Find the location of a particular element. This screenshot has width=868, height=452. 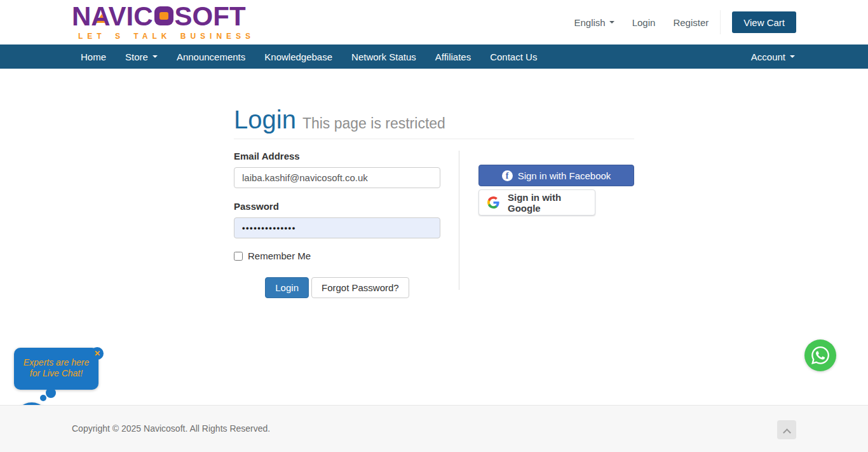

nav-item-affiliates: Affiliates is located at coordinates (453, 57).